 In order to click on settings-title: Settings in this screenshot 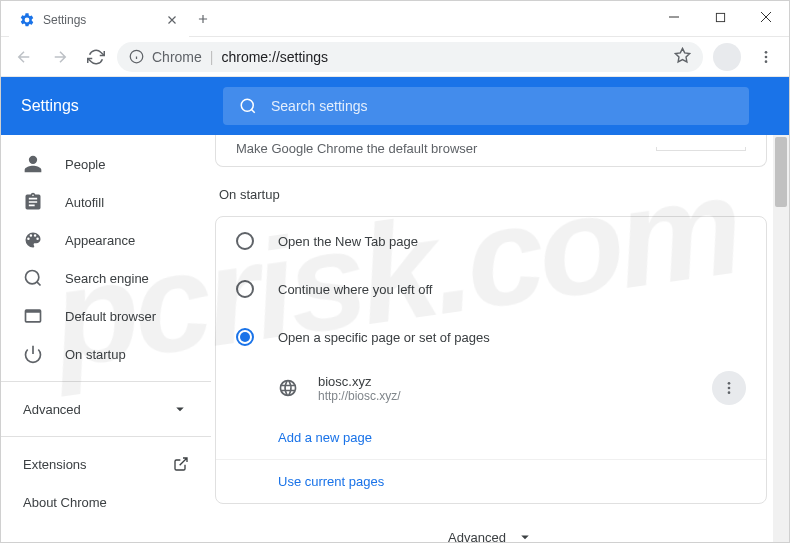, I will do `click(116, 106)`.